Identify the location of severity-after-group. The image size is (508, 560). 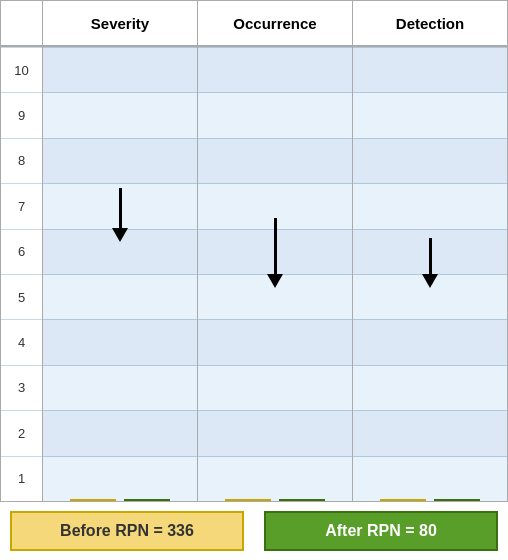
(147, 500).